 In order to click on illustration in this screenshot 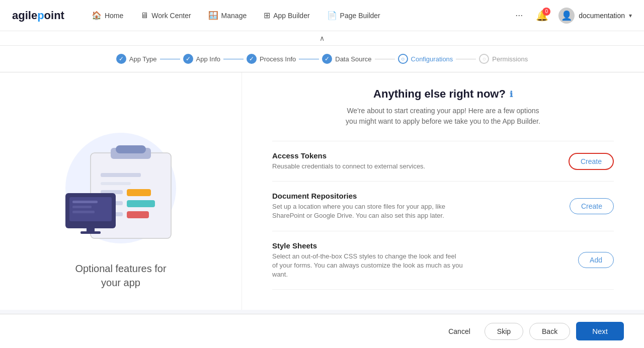, I will do `click(121, 183)`.